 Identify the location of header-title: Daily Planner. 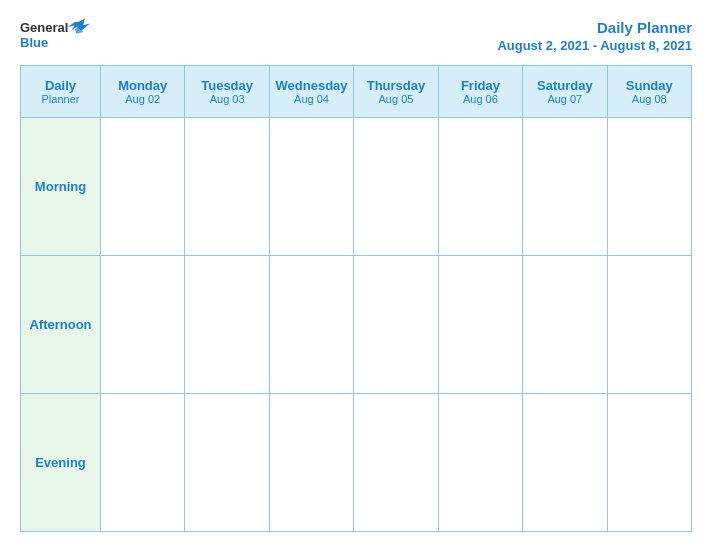
(594, 28).